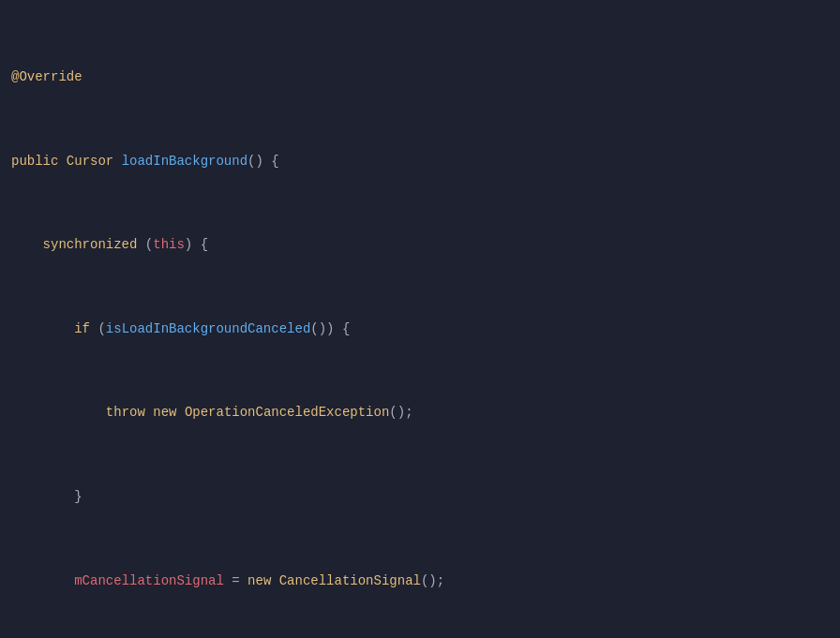  What do you see at coordinates (420, 329) in the screenshot?
I see `code-line-4: if (isLoadInBackgroundCanceled()) {` at bounding box center [420, 329].